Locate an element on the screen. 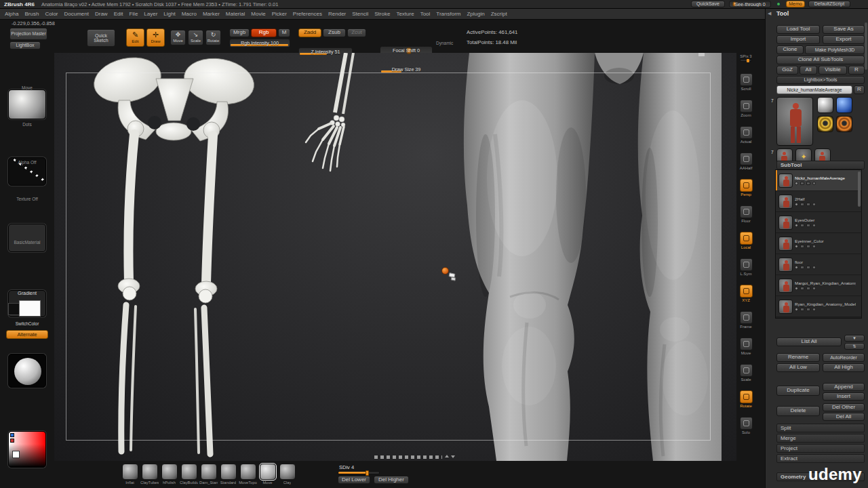 This screenshot has height=488, width=868. memo-button: Memo is located at coordinates (795, 4).